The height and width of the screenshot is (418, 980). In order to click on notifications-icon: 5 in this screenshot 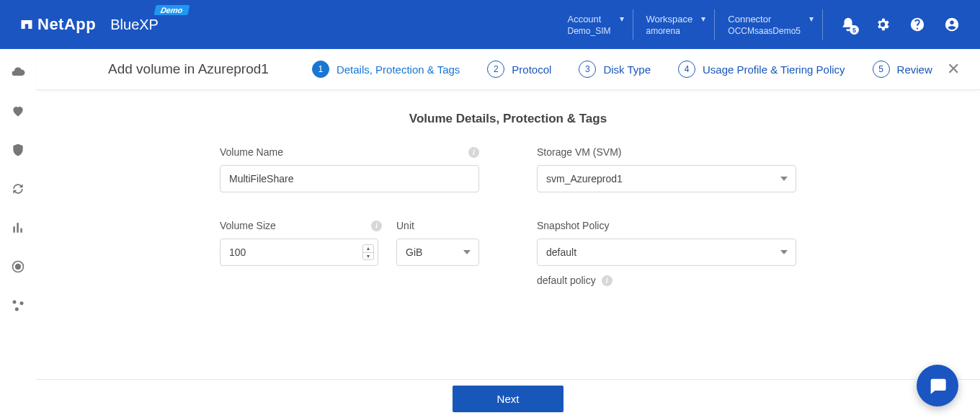, I will do `click(848, 25)`.